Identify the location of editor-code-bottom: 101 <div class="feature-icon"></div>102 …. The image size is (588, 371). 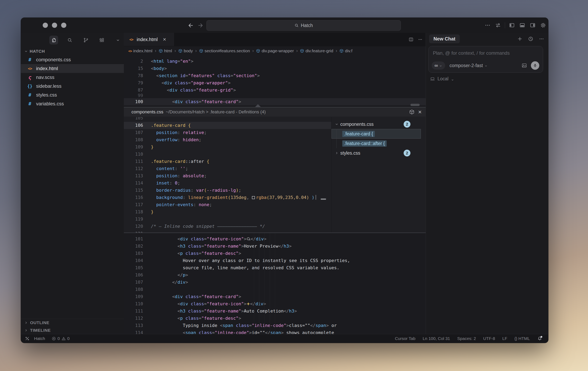
(275, 284).